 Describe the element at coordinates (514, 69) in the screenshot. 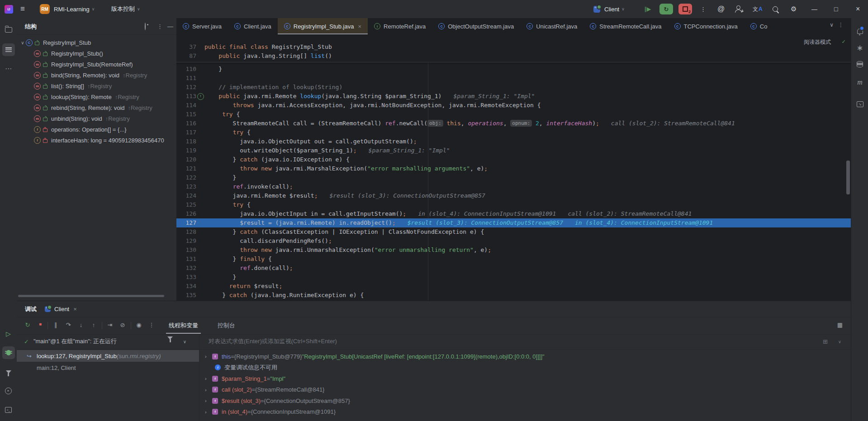

I see `code-line-110: 110 }` at that location.